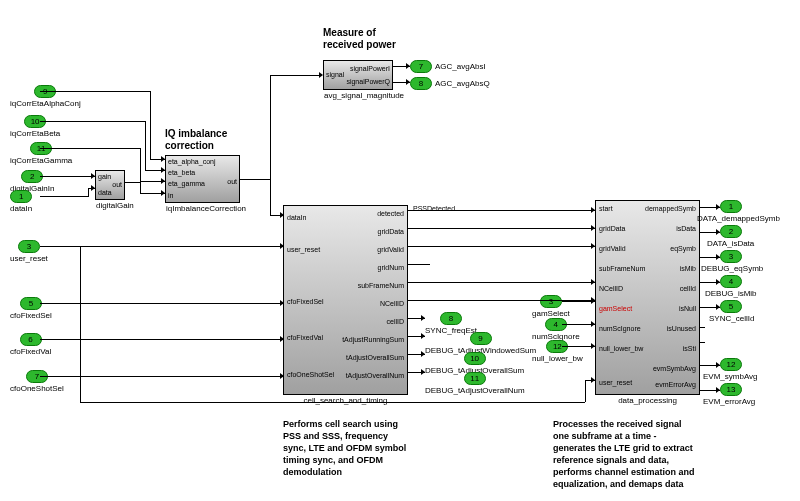  What do you see at coordinates (363, 448) in the screenshot?
I see `desc-cell: Performs cell search using PSS and SSS, …` at bounding box center [363, 448].